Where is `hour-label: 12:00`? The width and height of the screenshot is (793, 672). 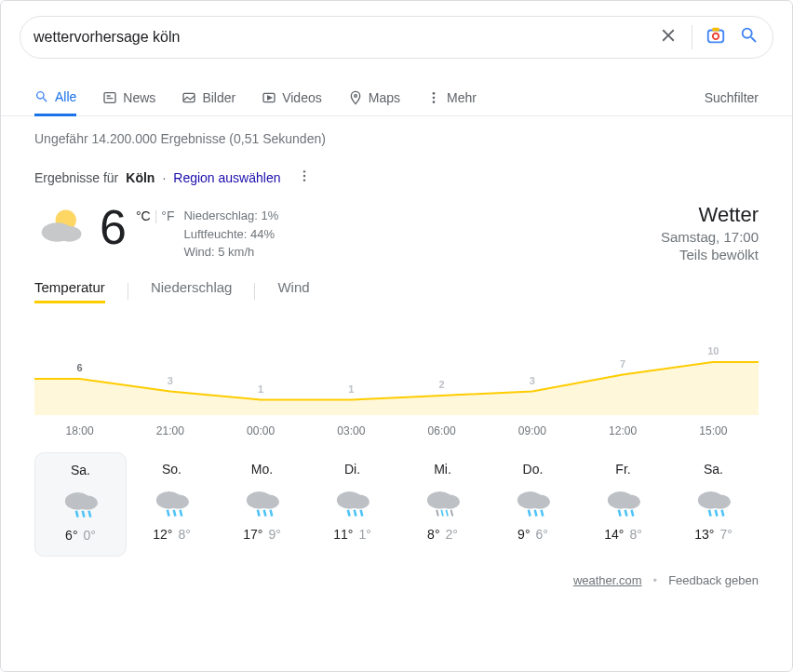 hour-label: 12:00 is located at coordinates (624, 431).